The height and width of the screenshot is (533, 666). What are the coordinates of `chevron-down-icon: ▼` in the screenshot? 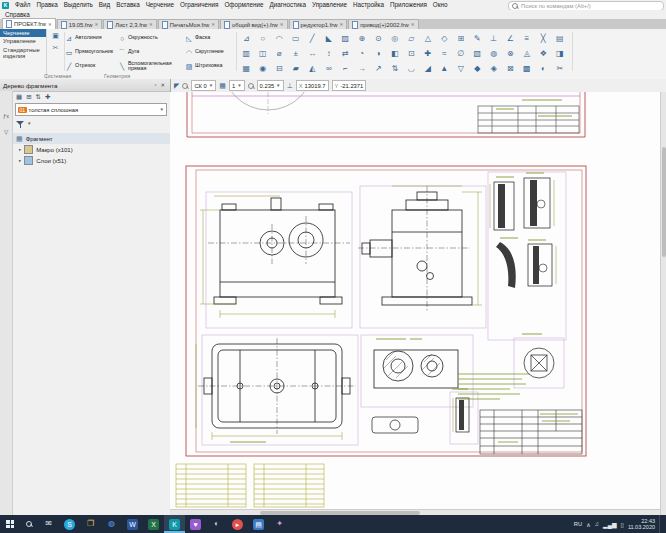 It's located at (29, 124).